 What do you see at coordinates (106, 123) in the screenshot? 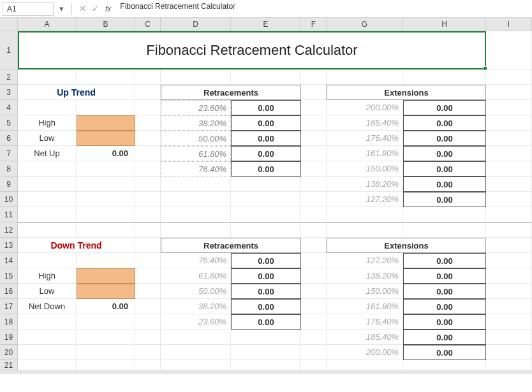
I see `up-high-input` at bounding box center [106, 123].